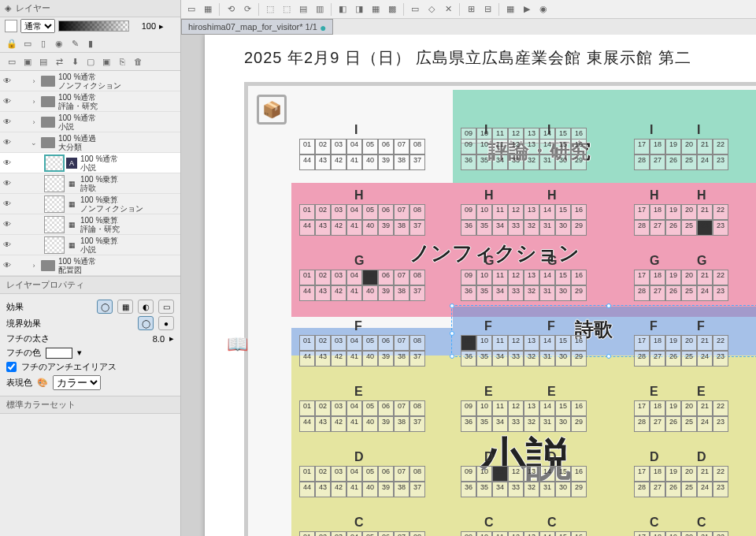 This screenshot has height=536, width=756. Describe the element at coordinates (689, 359) in the screenshot. I see `booth-cell: 25` at that location.